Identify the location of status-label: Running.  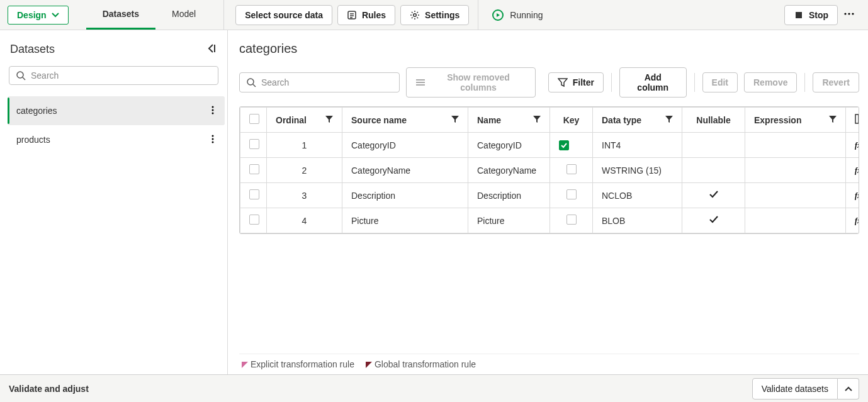
(526, 15).